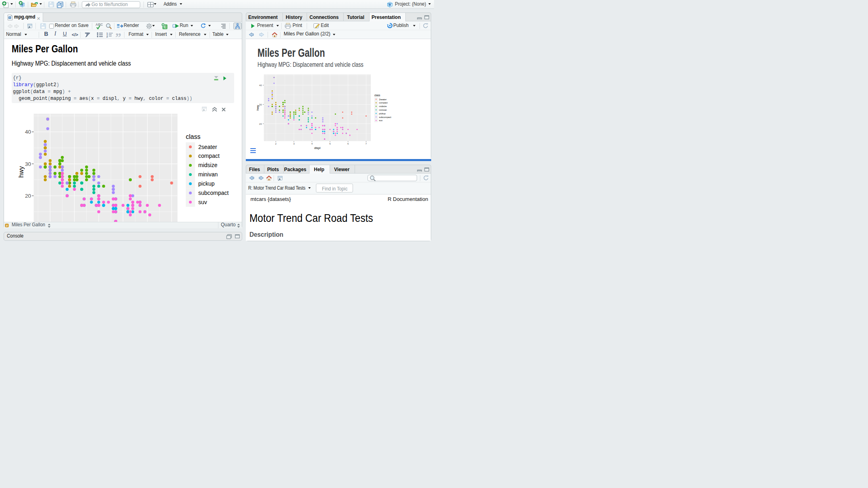  I want to click on svg-text: 4, so click(312, 144).